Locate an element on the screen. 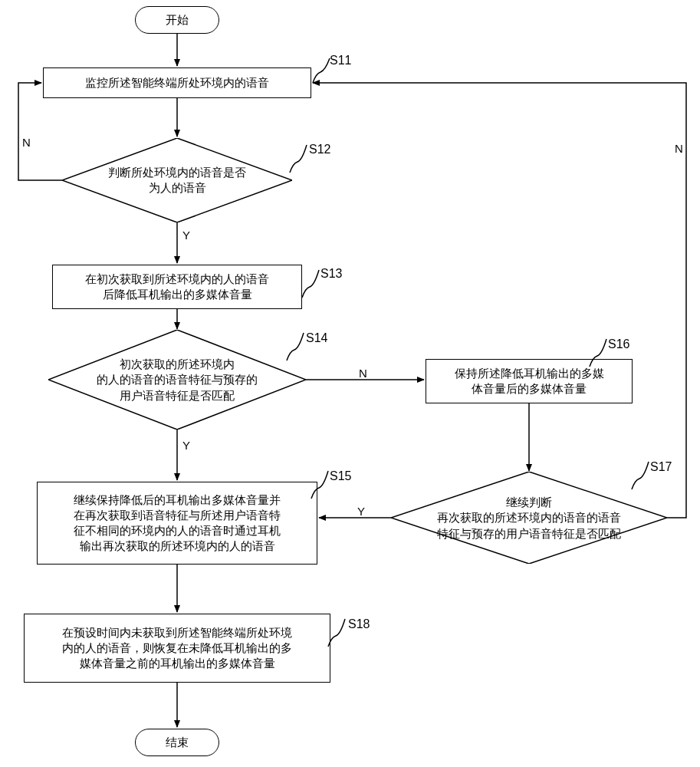 This screenshot has height=767, width=700. ref-s11: S11 is located at coordinates (340, 61).